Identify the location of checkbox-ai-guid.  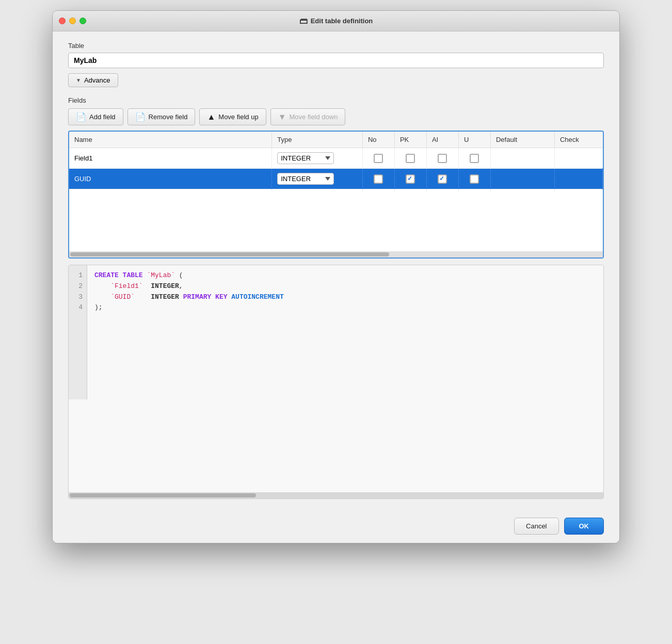
(442, 179).